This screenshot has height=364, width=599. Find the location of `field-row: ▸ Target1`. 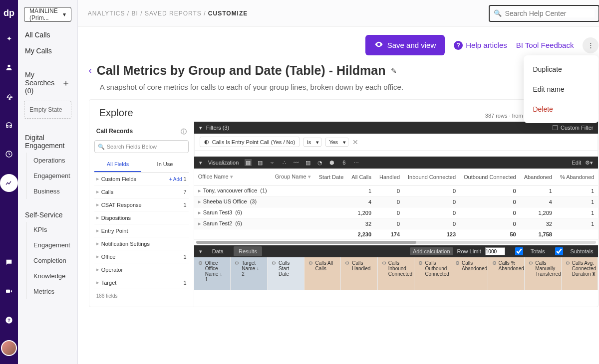

field-row: ▸ Target1 is located at coordinates (142, 283).